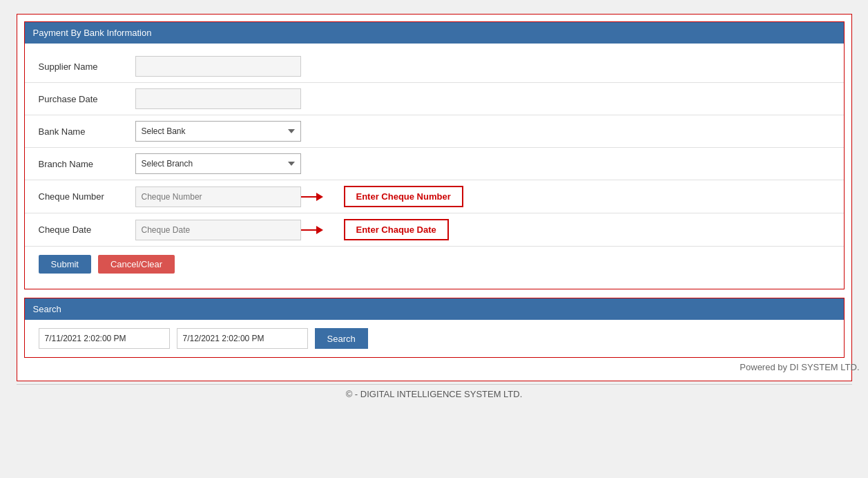  I want to click on cheque-date-arrowhead, so click(320, 230).